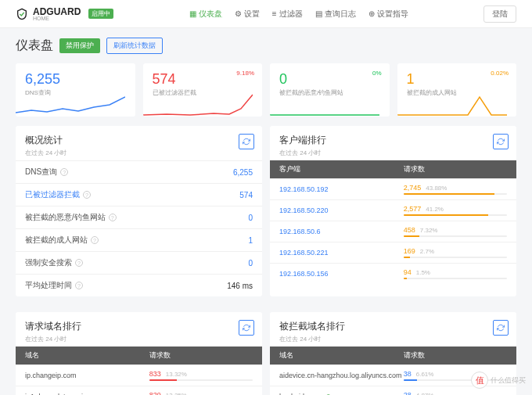  What do you see at coordinates (336, 14) in the screenshot?
I see `nav-item-3: ▤查询日志` at bounding box center [336, 14].